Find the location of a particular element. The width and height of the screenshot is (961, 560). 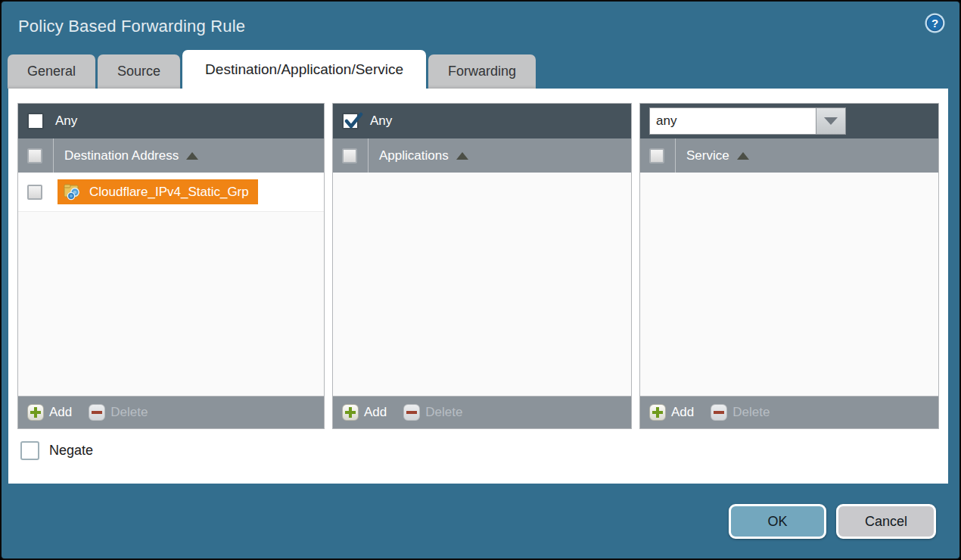

tab-forwarding: Forwarding is located at coordinates (482, 71).